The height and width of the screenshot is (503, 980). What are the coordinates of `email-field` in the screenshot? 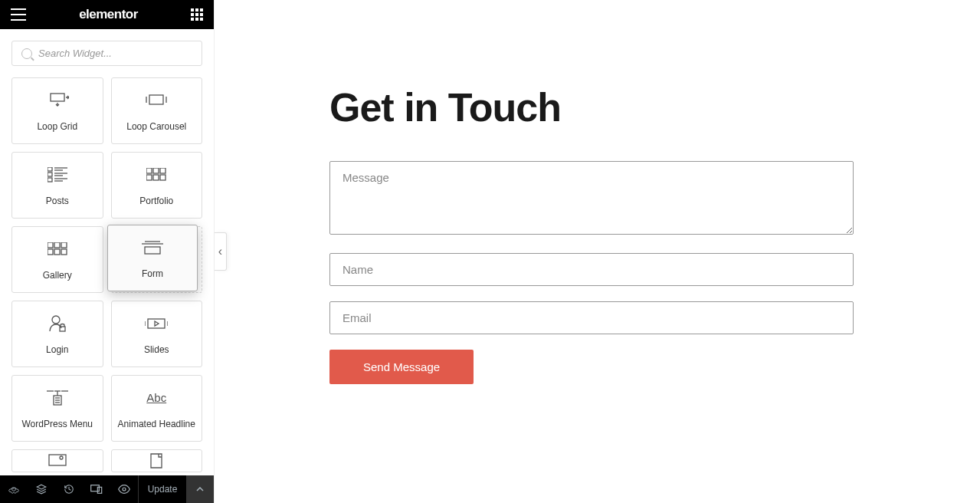 It's located at (592, 317).